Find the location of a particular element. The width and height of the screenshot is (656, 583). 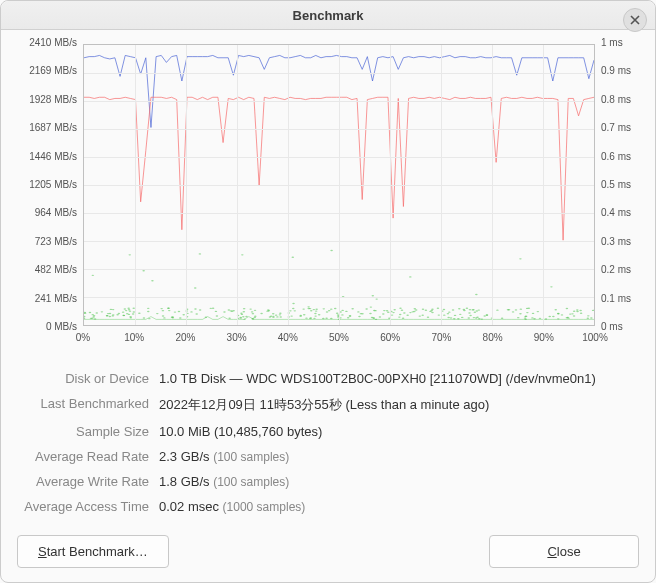

y-axis-left-labels: 0 MB/s241 MB/s482 MB/s723 MB/s964 MB/s12… is located at coordinates (49, 184).